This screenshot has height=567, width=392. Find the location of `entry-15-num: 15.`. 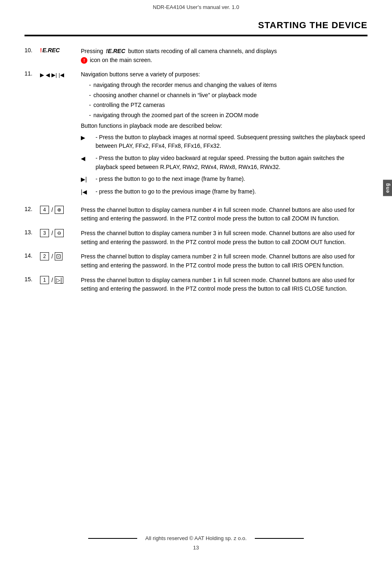

entry-15-num: 15. is located at coordinates (32, 279).